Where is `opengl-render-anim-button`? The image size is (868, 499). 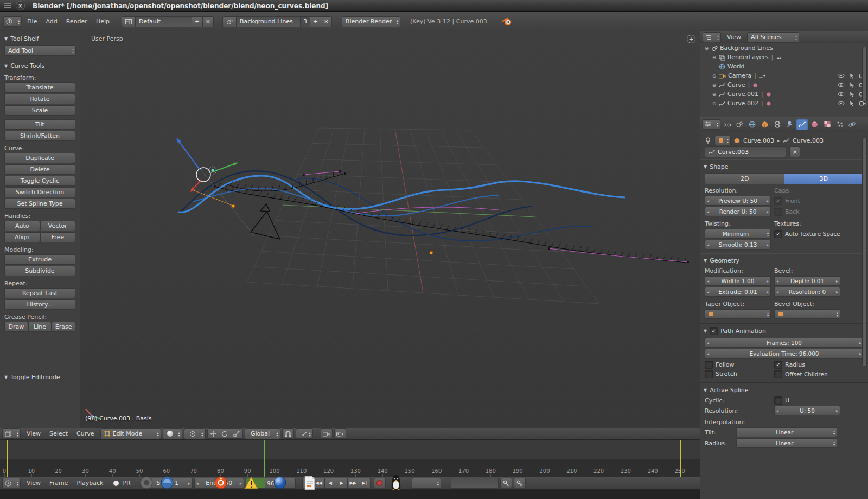 opengl-render-anim-button is located at coordinates (340, 434).